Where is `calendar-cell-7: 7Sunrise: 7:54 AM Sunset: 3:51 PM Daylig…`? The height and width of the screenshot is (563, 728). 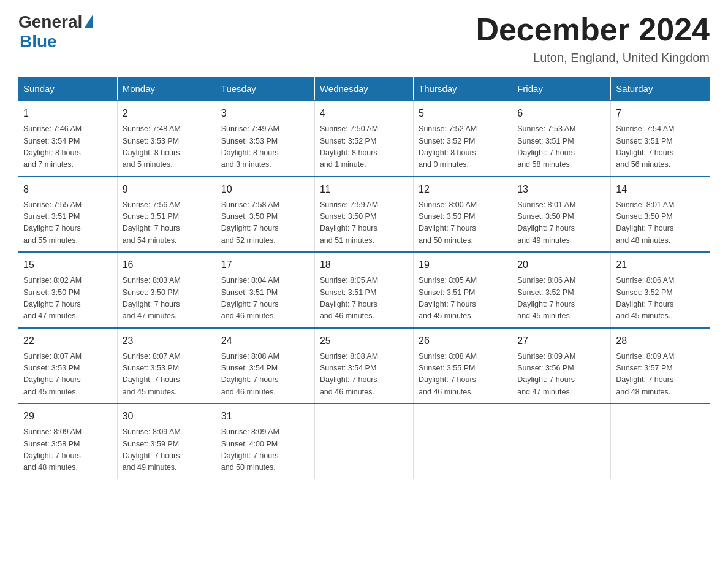
calendar-cell-7: 7Sunrise: 7:54 AM Sunset: 3:51 PM Daylig… is located at coordinates (661, 139).